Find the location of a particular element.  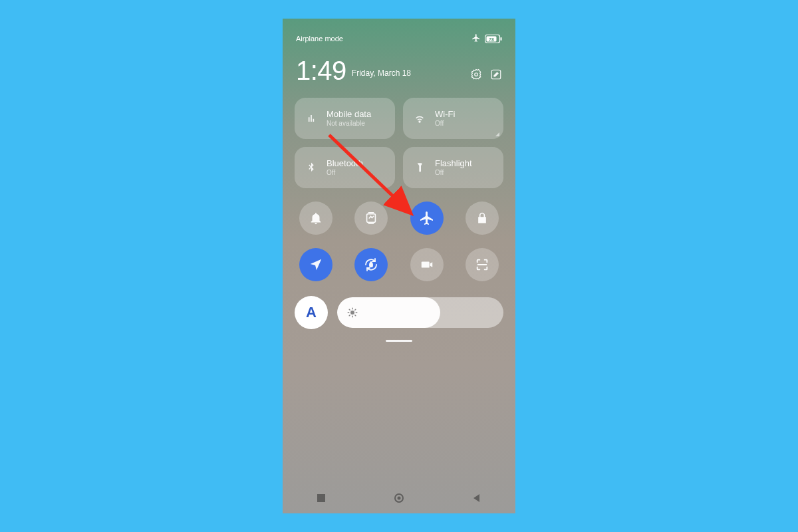

auto-brightness-label: A is located at coordinates (311, 313).